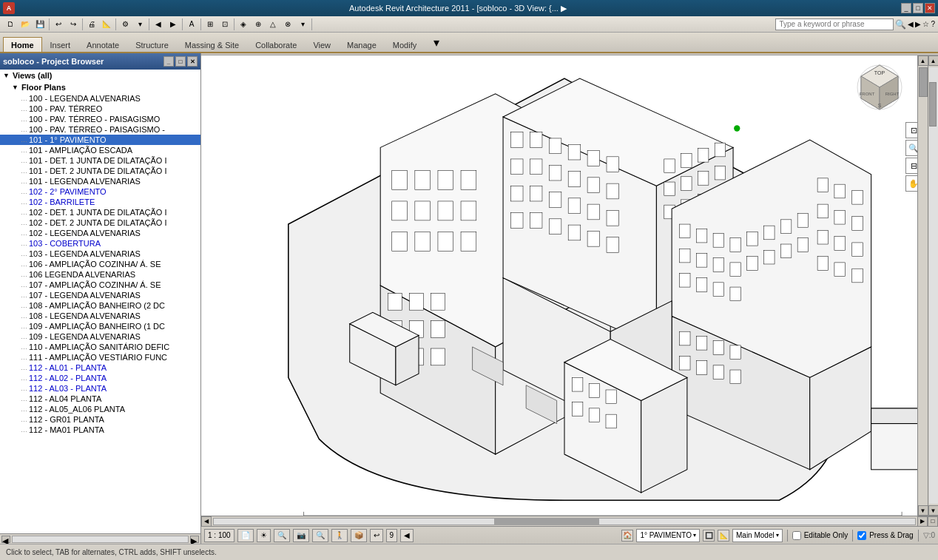 This screenshot has width=938, height=560. I want to click on vscroll-down: ▼, so click(934, 510).